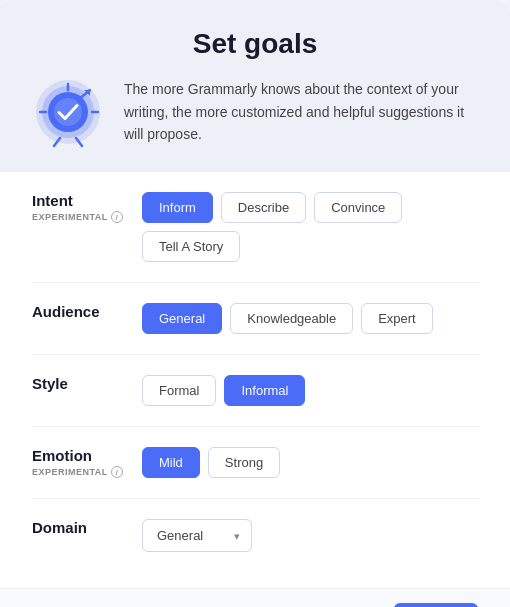 The width and height of the screenshot is (510, 607). What do you see at coordinates (264, 390) in the screenshot?
I see `chip-informal: Informal` at bounding box center [264, 390].